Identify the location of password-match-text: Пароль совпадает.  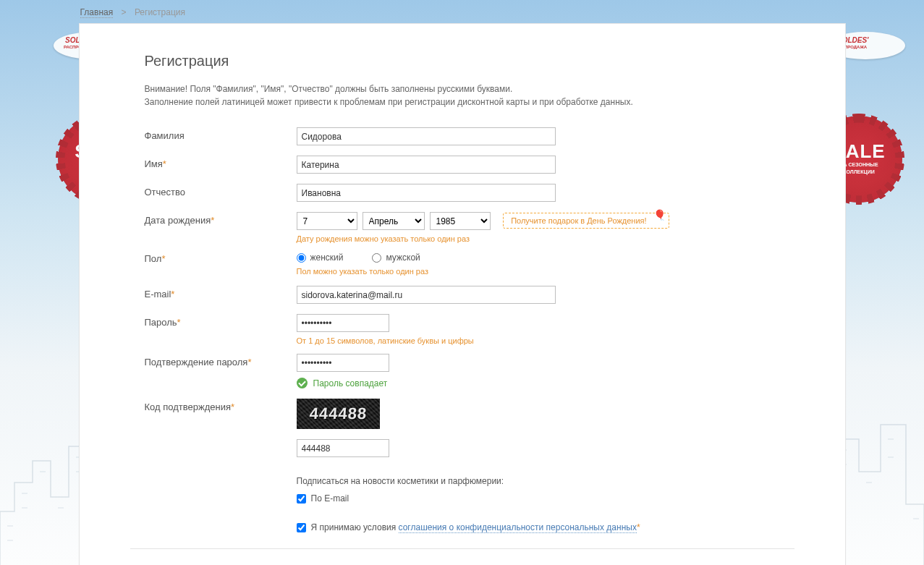
(350, 383).